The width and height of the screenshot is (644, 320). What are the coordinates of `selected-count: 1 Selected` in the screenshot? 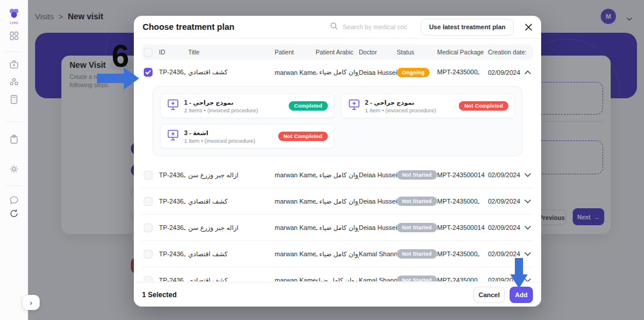 It's located at (159, 295).